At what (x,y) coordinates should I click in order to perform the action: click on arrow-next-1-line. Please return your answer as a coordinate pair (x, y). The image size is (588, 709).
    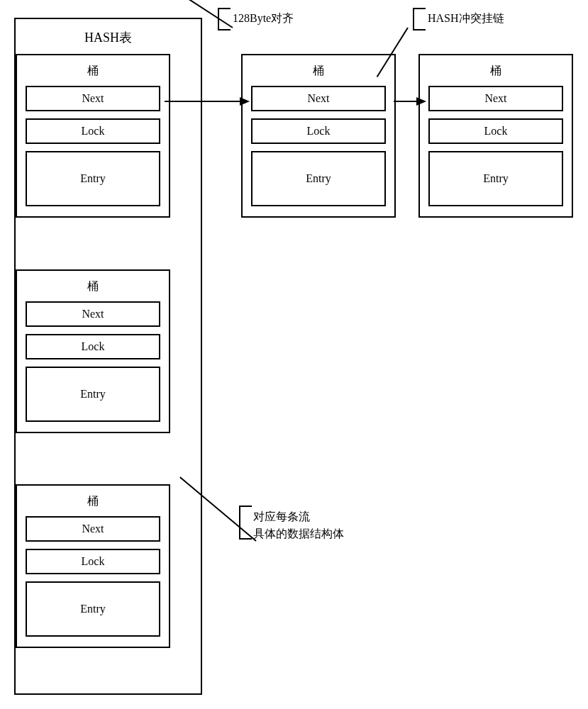
    Looking at the image, I should click on (203, 101).